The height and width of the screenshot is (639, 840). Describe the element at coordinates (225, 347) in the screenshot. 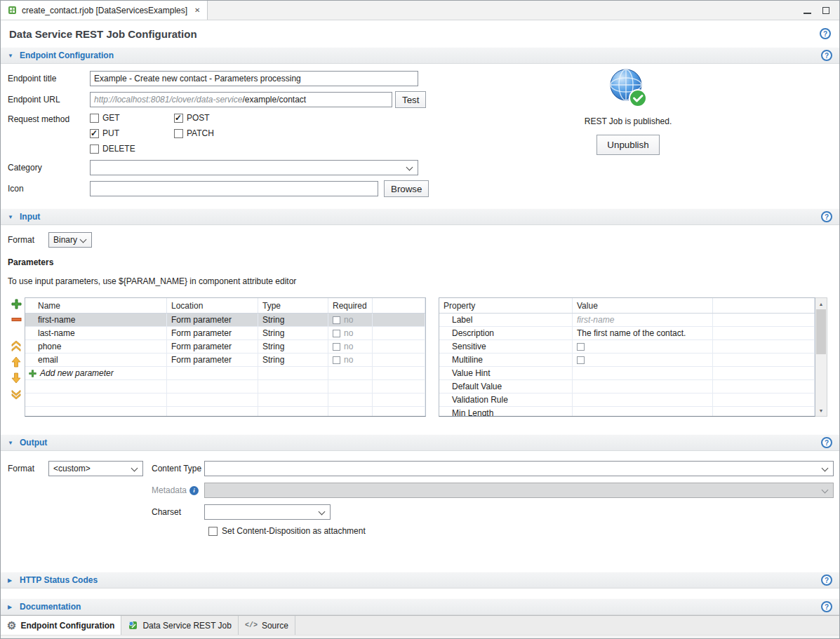

I see `table-row: phone Form parameter String no` at that location.